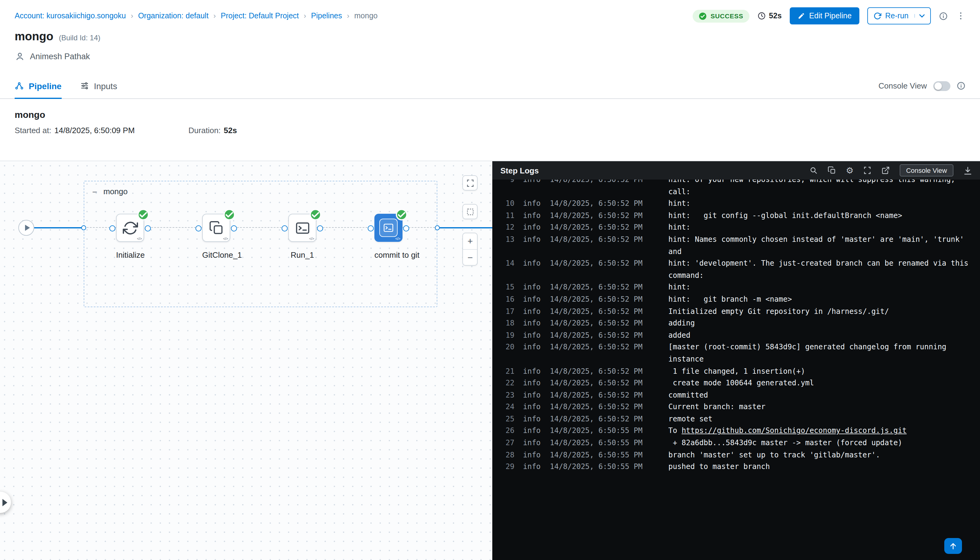  What do you see at coordinates (216, 228) in the screenshot?
I see `clone-icon` at bounding box center [216, 228].